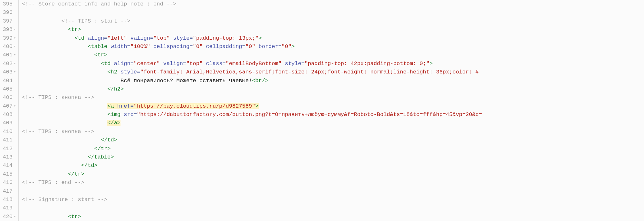  What do you see at coordinates (112, 106) in the screenshot?
I see `tag-a: a` at bounding box center [112, 106].